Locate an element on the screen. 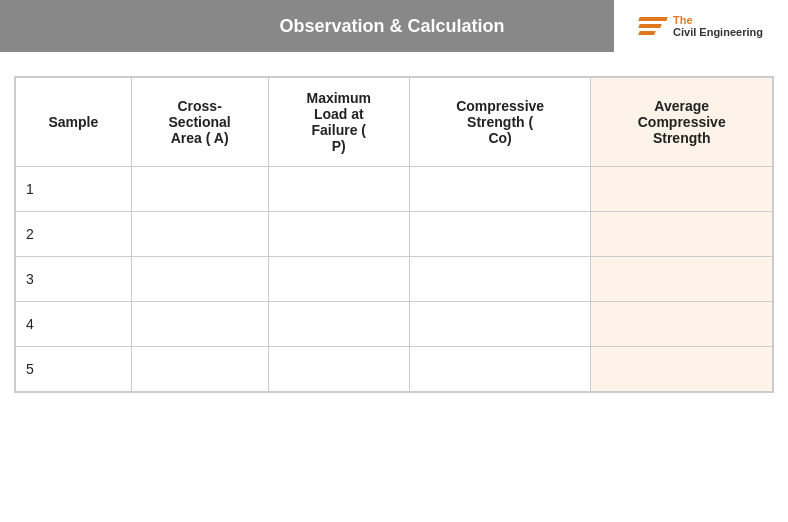  col-header-compressive-strength: CompressiveStrength (Co) is located at coordinates (500, 122).